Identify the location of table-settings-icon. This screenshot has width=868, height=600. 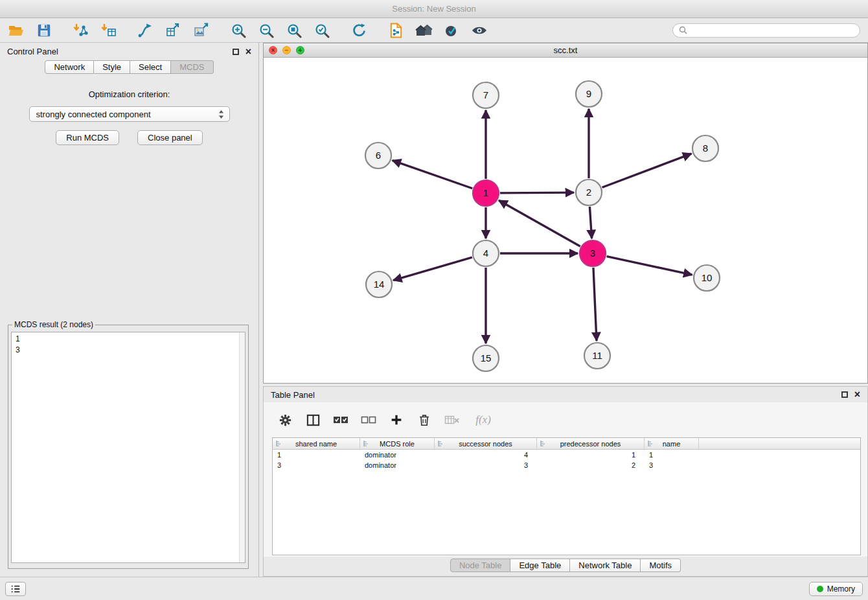
(285, 420).